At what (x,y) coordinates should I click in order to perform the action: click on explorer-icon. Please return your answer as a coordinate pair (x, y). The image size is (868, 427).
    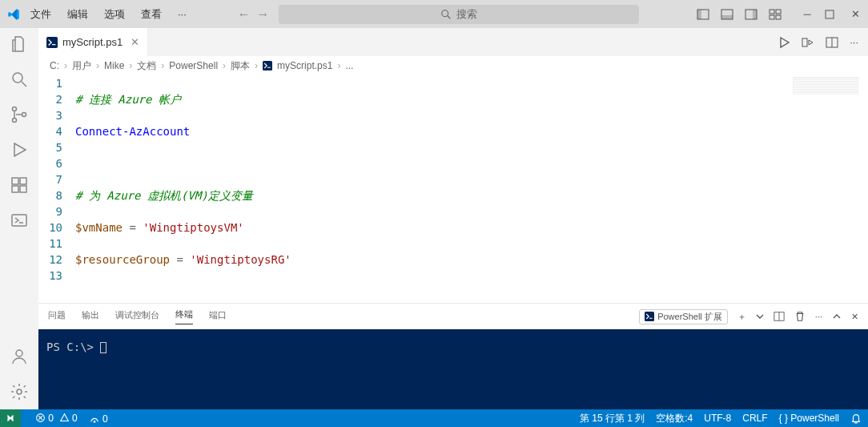
    Looking at the image, I should click on (19, 44).